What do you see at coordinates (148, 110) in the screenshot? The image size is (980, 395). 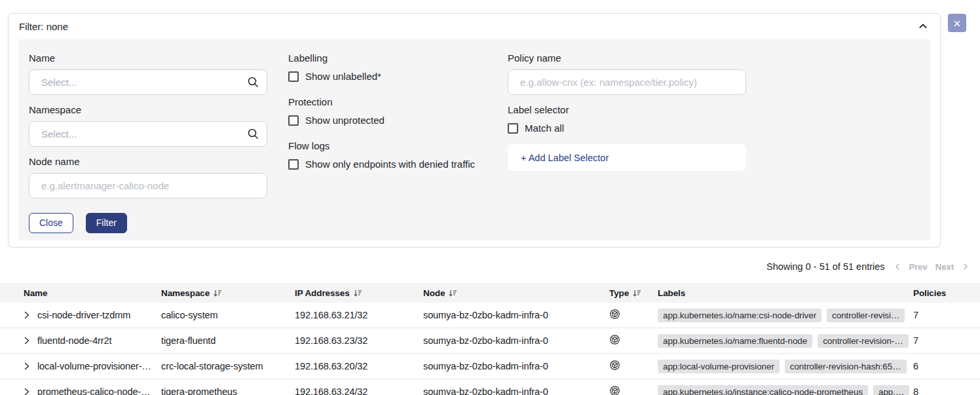 I see `namespace-field-label: Namespace` at bounding box center [148, 110].